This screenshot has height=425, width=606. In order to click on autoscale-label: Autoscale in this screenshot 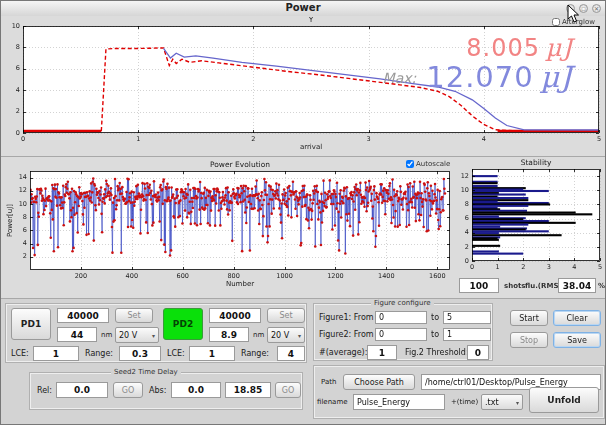, I will do `click(433, 164)`.